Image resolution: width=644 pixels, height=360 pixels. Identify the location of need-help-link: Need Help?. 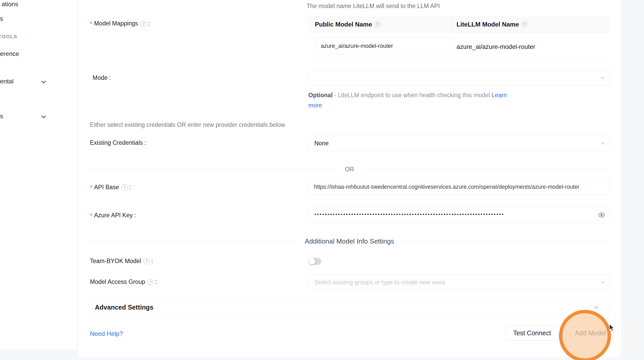
(107, 334).